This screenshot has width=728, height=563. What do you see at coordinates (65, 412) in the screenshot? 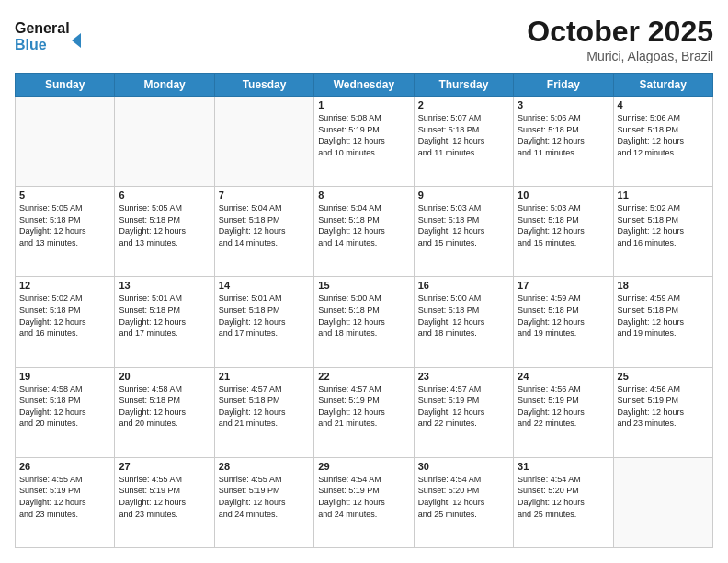
I see `calendar-cell: 19Sunrise: 4:58 AM Sunset: 5:18 PM Dayli…` at bounding box center [65, 412].